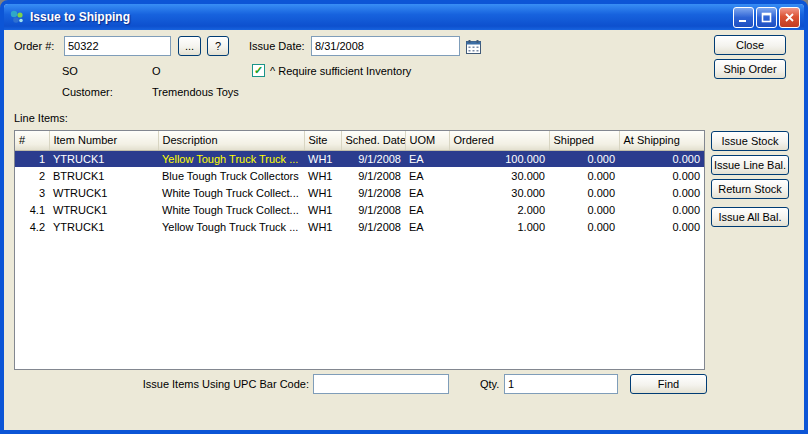 The width and height of the screenshot is (808, 434). Describe the element at coordinates (490, 384) in the screenshot. I see `qty-label: Qty.` at that location.